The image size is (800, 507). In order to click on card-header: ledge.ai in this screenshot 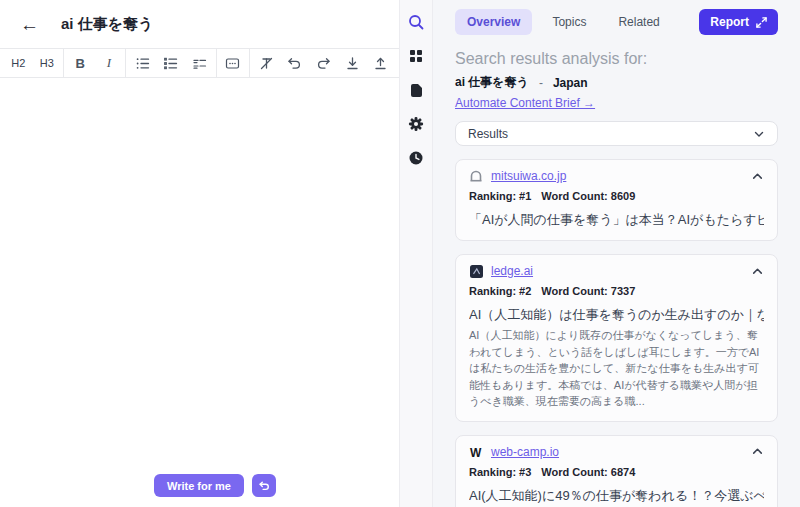, I will do `click(616, 271)`.